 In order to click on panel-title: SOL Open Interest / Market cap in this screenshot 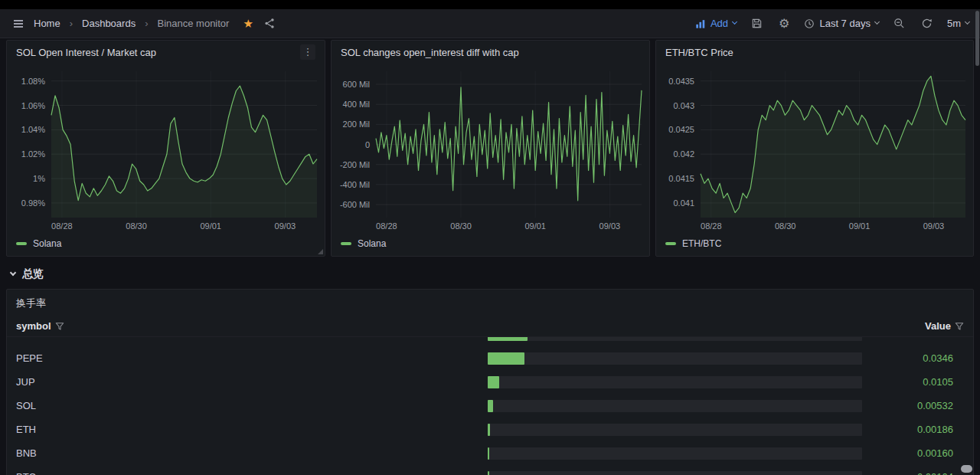, I will do `click(86, 52)`.